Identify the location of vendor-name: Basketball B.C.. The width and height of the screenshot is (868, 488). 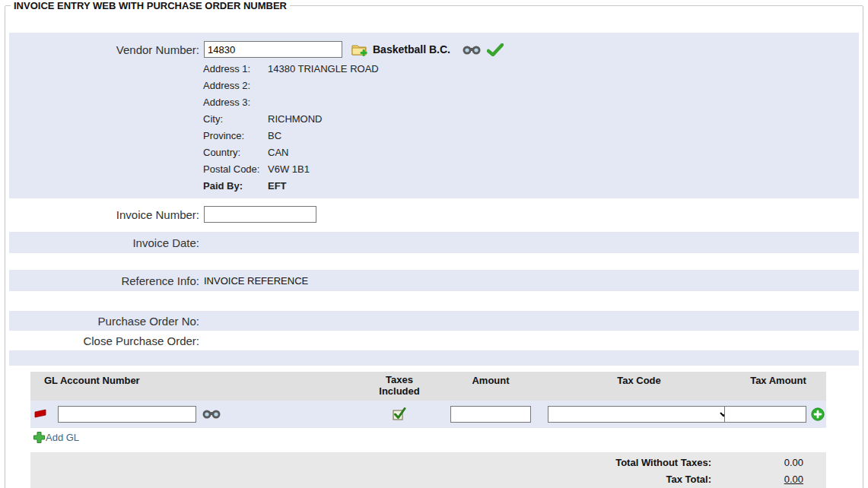
(412, 49).